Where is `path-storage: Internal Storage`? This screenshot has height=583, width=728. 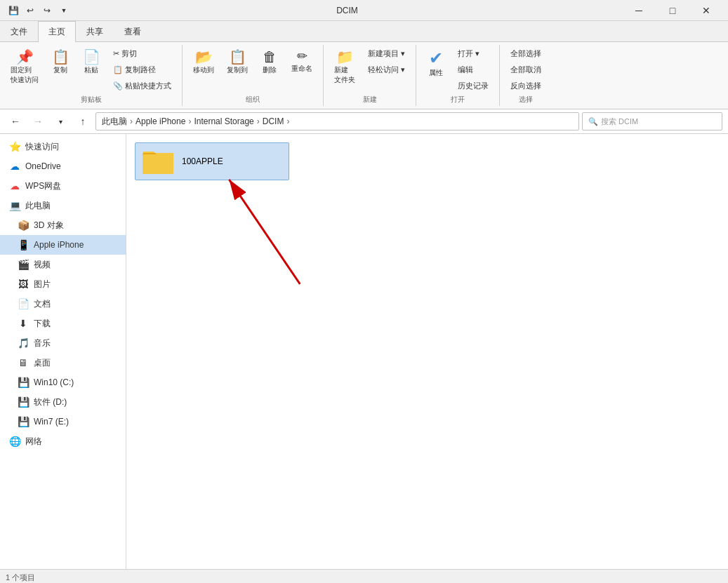
path-storage: Internal Storage is located at coordinates (223, 121).